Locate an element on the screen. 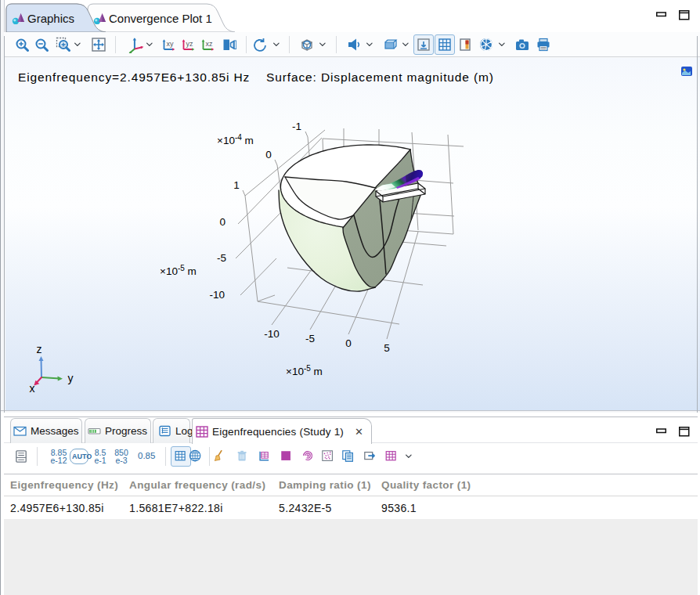  svg-text: xz is located at coordinates (209, 44).